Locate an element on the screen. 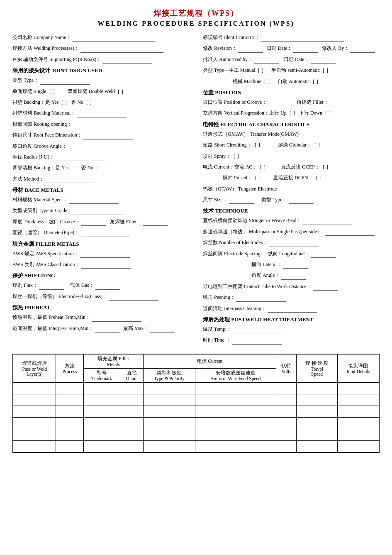 This screenshot has height=555, width=392. revision-row: 修改 Revision： 日期 Date： 修改人 By： is located at coordinates (291, 48).